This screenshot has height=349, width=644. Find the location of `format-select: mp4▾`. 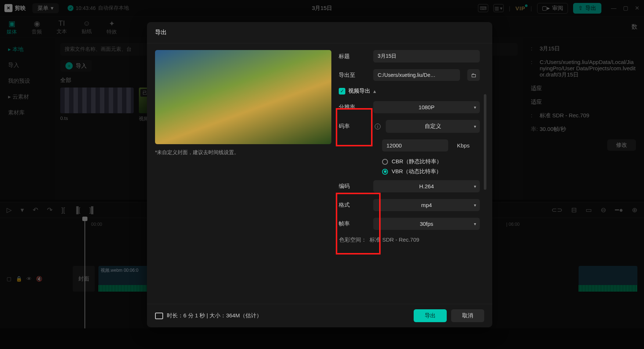

format-select: mp4▾ is located at coordinates (427, 205).